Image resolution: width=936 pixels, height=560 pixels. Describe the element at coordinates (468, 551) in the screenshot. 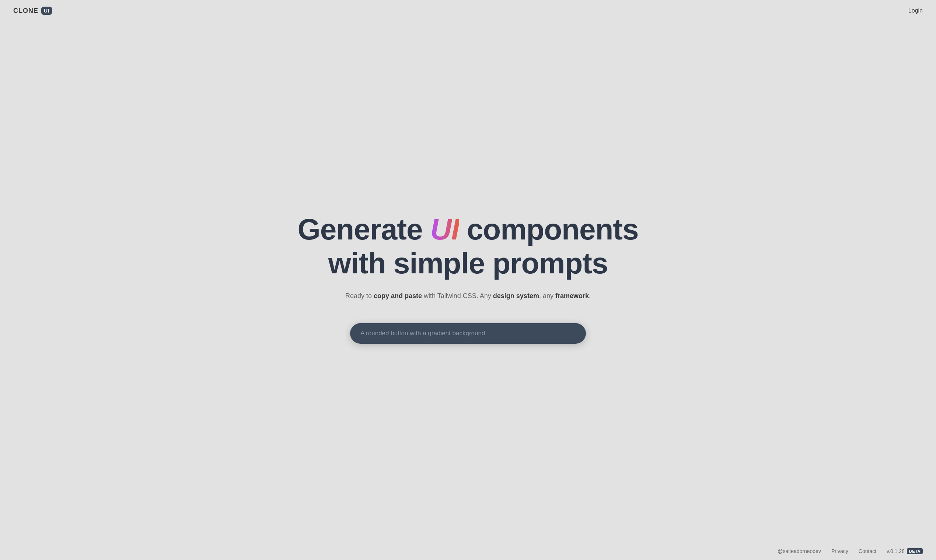

I see `footer: @salteadorneodev Privacy Contact v.0.1.2…` at that location.